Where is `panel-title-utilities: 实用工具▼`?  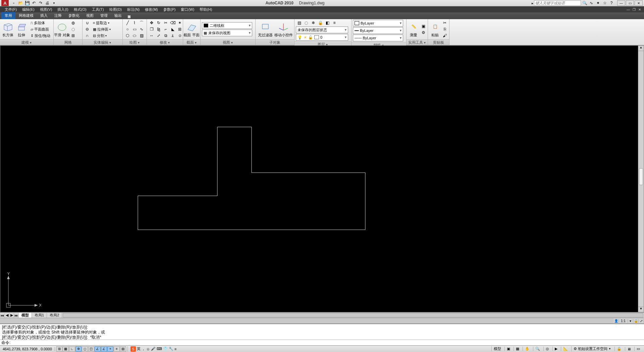
panel-title-utilities: 实用工具▼ is located at coordinates (417, 42).